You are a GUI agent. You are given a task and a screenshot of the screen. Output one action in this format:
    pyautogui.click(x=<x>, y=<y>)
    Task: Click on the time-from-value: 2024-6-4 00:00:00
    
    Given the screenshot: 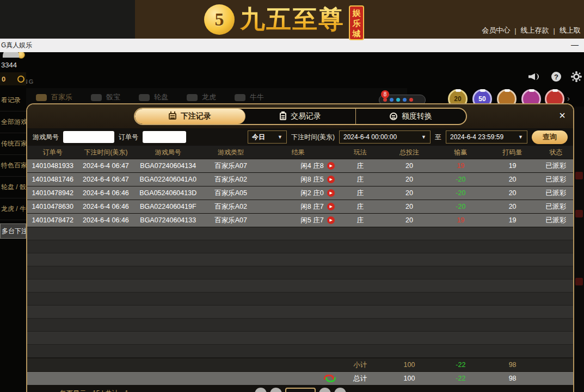 What is the action you would take?
    pyautogui.click(x=370, y=137)
    